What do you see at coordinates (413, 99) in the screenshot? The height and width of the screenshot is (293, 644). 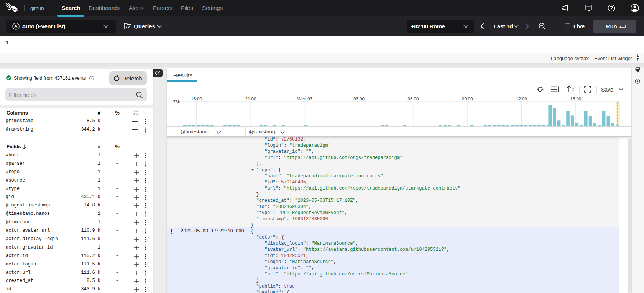 I see `svg-text: 06:00` at bounding box center [413, 99].